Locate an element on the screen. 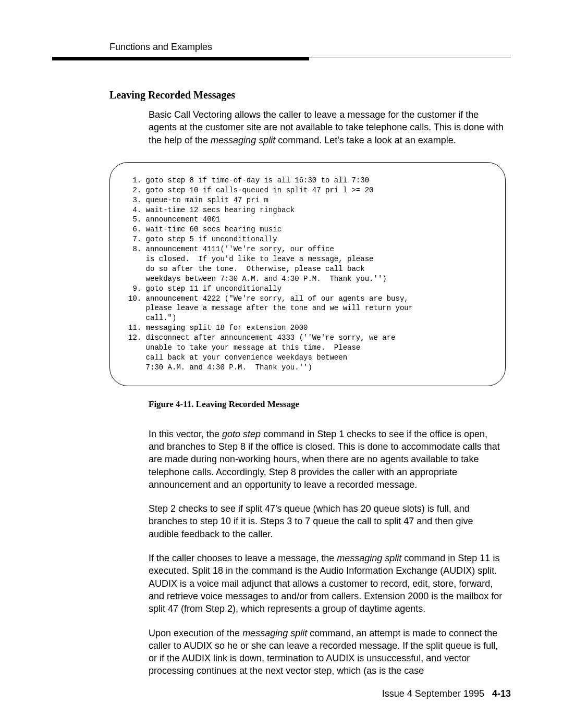 The image size is (563, 728). p3-text-a: If the caller chooses to leave a message… is located at coordinates (243, 558).